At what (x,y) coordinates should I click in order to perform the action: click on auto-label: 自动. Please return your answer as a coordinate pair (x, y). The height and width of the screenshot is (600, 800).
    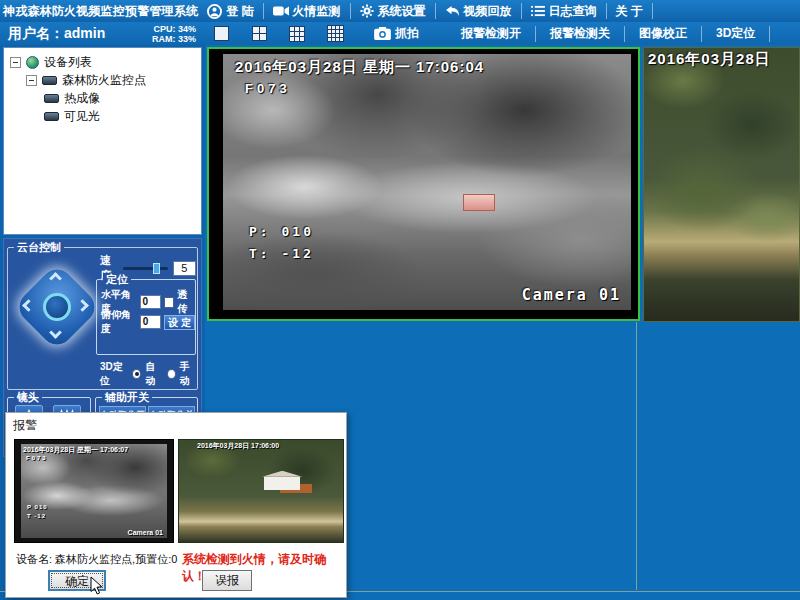
    Looking at the image, I should click on (154, 374).